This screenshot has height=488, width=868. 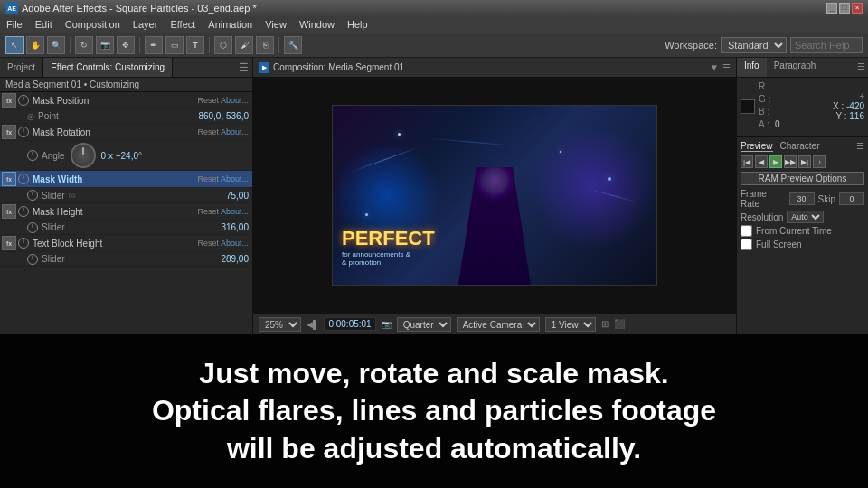 I want to click on prev-first: |◀, so click(x=747, y=162).